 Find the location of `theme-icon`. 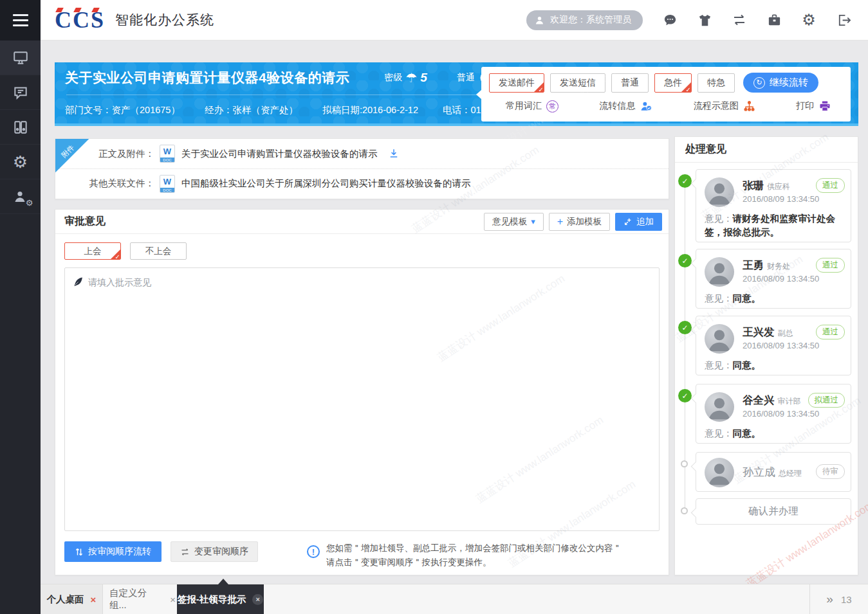

theme-icon is located at coordinates (705, 20).